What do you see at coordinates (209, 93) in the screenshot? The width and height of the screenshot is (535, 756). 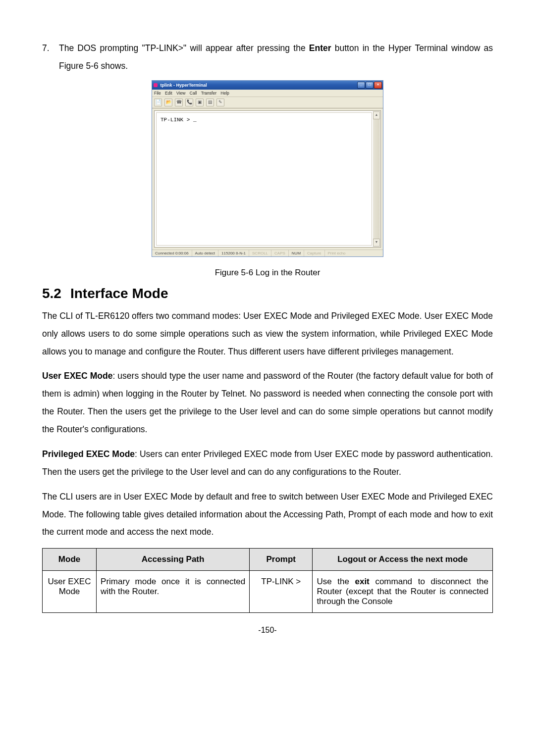 I see `menu-transfer: Transfer` at bounding box center [209, 93].